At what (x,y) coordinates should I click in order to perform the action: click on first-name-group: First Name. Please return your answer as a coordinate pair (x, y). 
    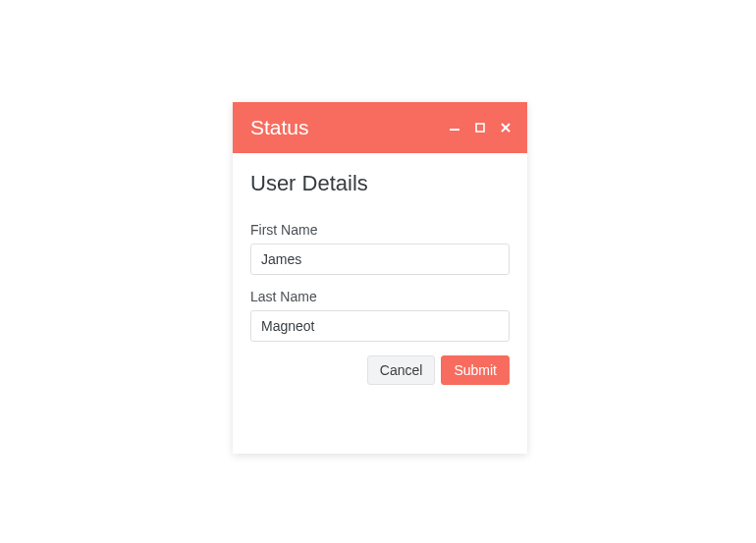
    Looking at the image, I should click on (380, 248).